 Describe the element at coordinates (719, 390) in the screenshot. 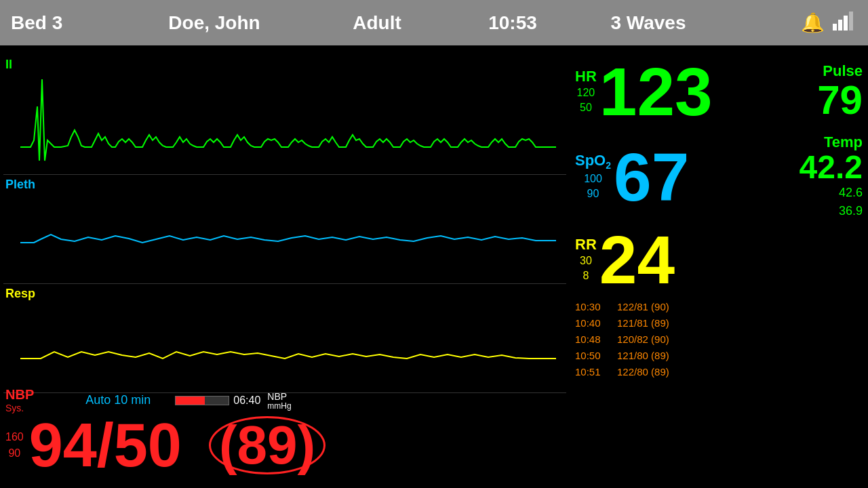

I see `nbp-history: 10:30122/81 (90)10:40121/81 (89)10:48120…` at that location.